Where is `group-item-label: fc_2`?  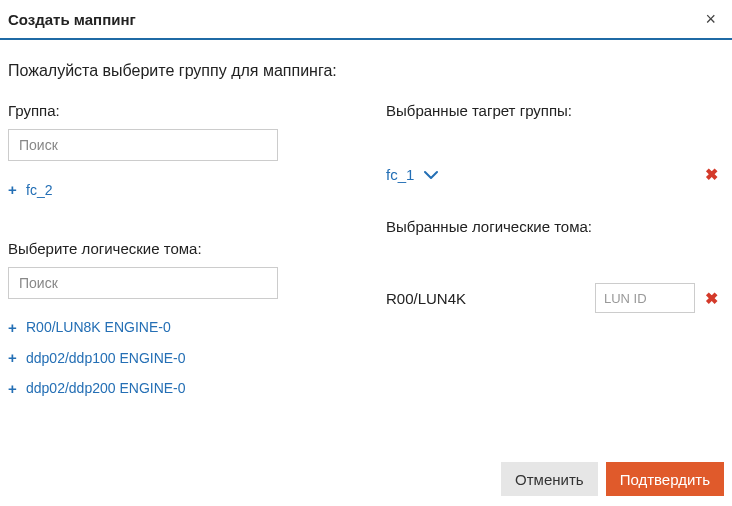 group-item-label: fc_2 is located at coordinates (39, 190).